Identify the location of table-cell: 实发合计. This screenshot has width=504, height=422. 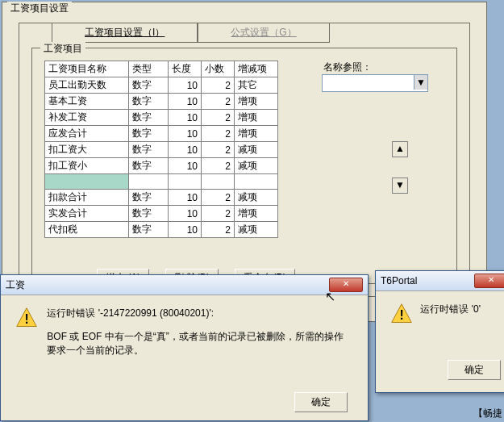
(87, 214).